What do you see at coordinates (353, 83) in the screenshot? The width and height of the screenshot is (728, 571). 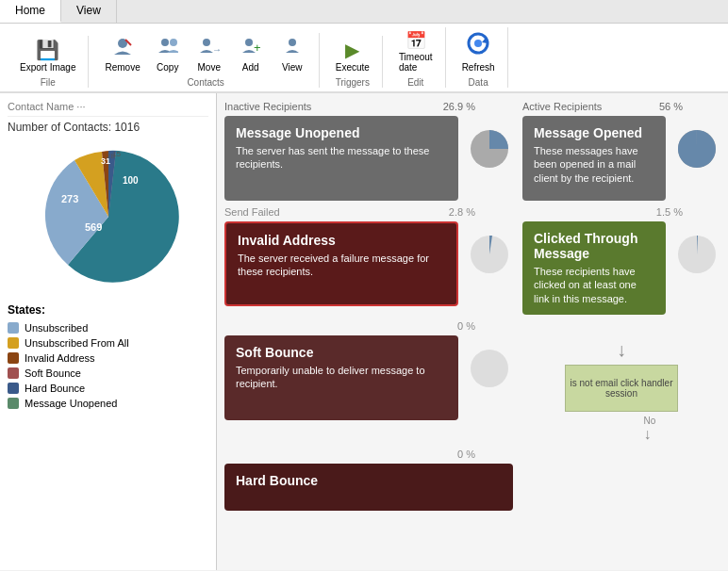 I see `triggers-group-label: Triggers` at bounding box center [353, 83].